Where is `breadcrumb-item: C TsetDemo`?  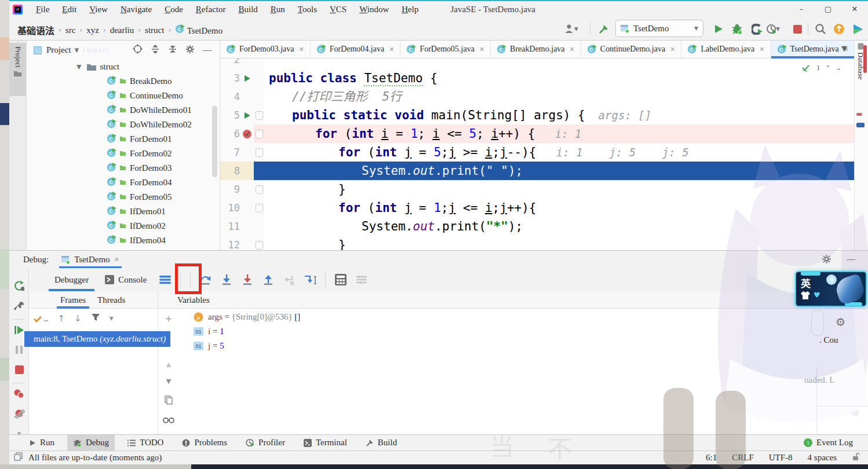 breadcrumb-item: C TsetDemo is located at coordinates (199, 30).